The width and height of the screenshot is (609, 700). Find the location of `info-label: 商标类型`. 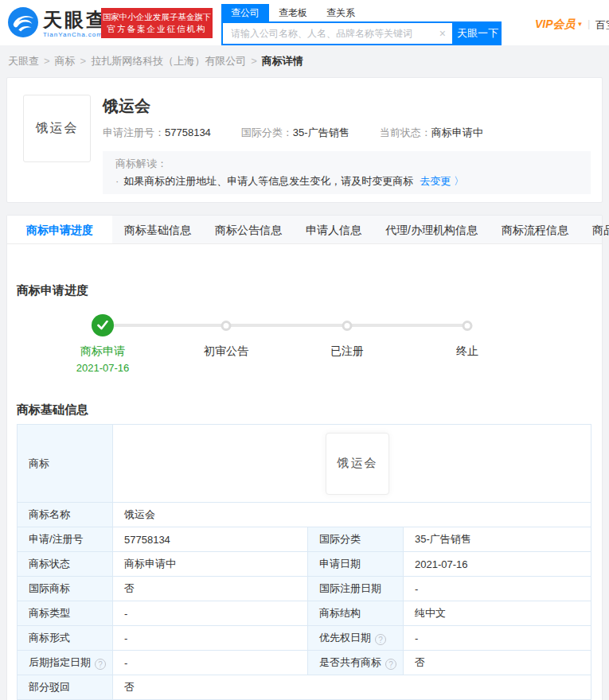

info-label: 商标类型 is located at coordinates (65, 614).